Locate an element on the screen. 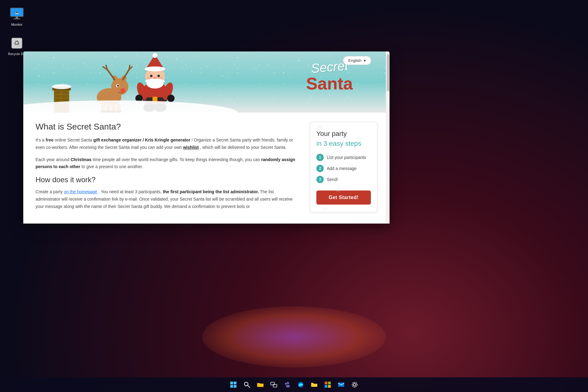 The image size is (588, 392). step-3: 3 Send! is located at coordinates (344, 179).